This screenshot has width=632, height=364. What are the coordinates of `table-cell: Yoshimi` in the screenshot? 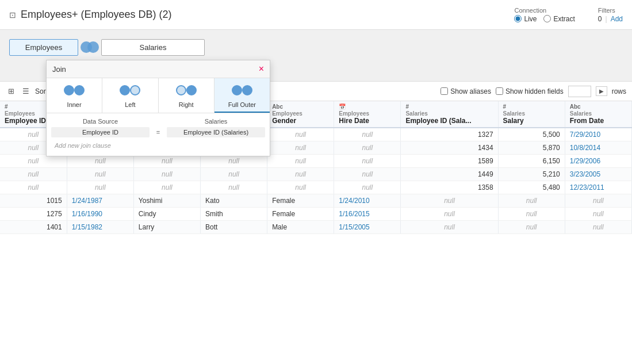 It's located at (167, 201).